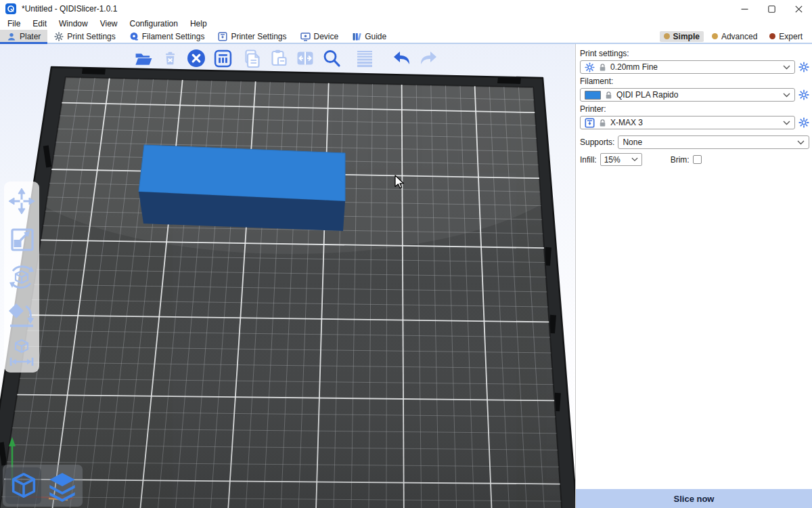 The width and height of the screenshot is (812, 508). What do you see at coordinates (196, 58) in the screenshot?
I see `delete-all-icon` at bounding box center [196, 58].